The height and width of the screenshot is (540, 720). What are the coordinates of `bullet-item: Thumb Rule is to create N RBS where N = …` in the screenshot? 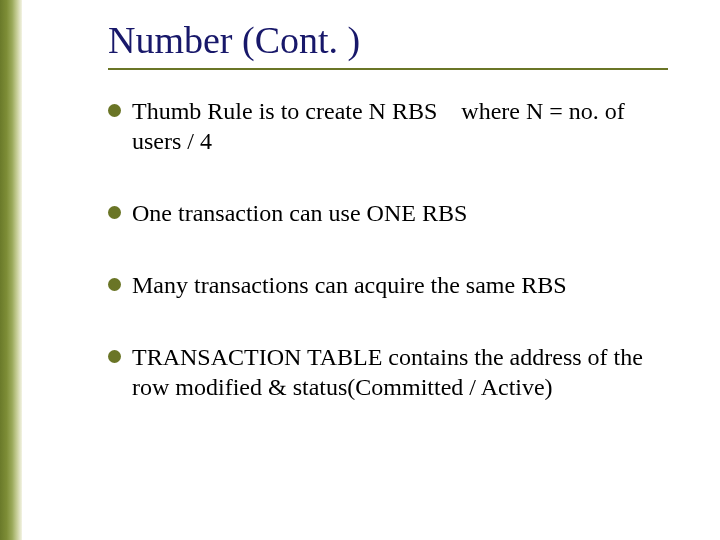 It's located at (388, 126).